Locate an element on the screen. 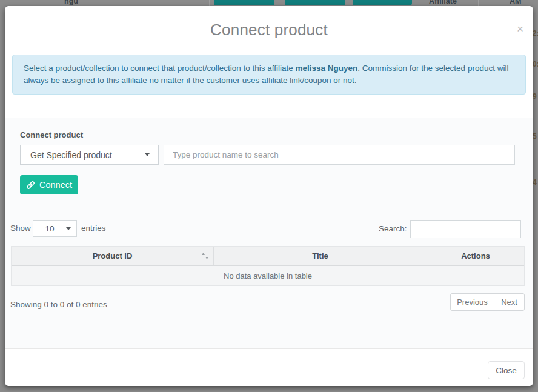 The image size is (538, 392). table-empty-row: No data available in table is located at coordinates (268, 276).